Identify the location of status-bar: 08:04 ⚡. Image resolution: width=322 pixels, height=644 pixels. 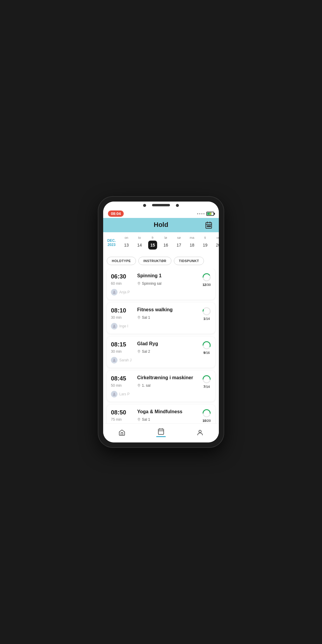
(161, 213).